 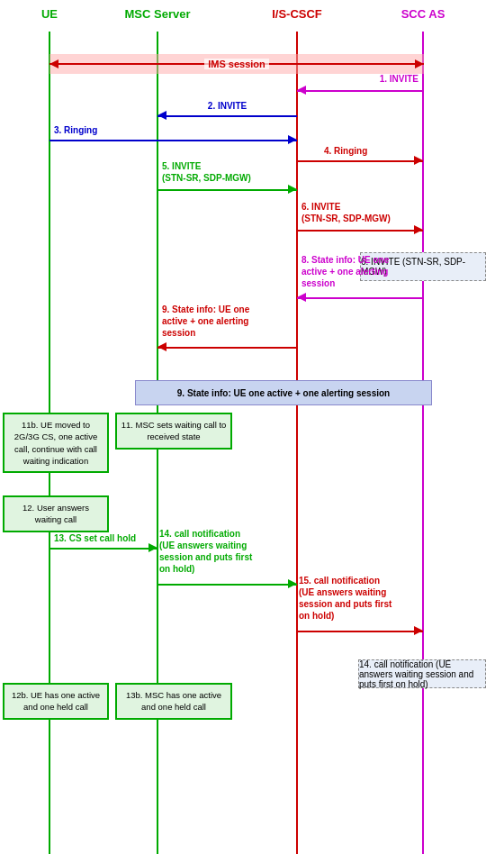 I want to click on msg13b-box: 13b. MSC has one active and one held cal…, so click(x=174, y=701).